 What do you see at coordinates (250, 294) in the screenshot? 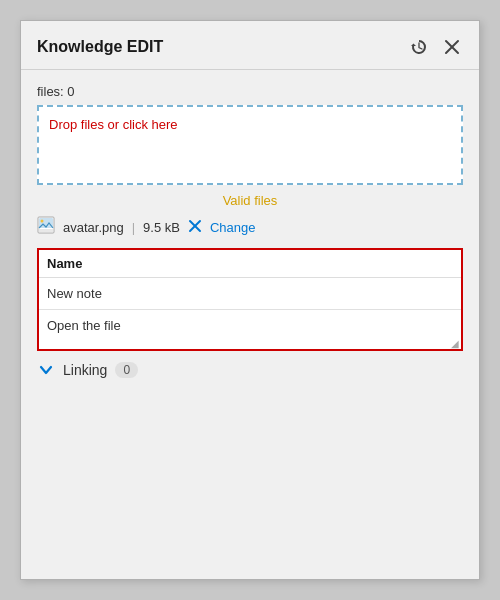
I see `row-1-value: New note` at bounding box center [250, 294].